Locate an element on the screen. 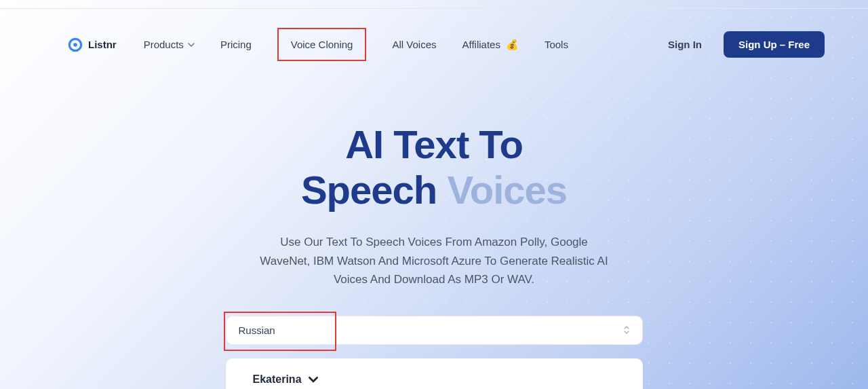  language-select: Russian is located at coordinates (434, 330).